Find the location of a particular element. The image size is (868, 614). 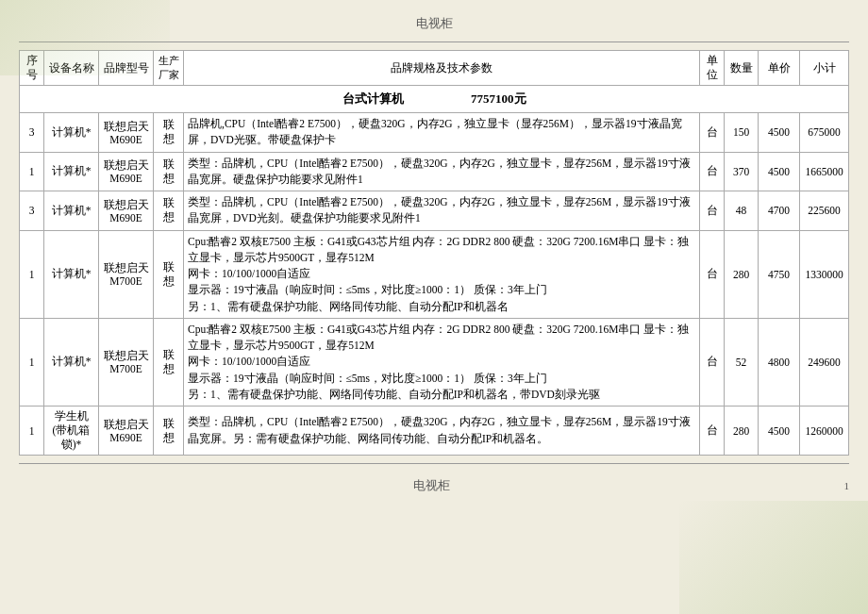

table-header-row: 序号 设备名称 品牌型号 生产厂家 品牌规格及技术参数 单位 数量 单价 小计 is located at coordinates (434, 68).